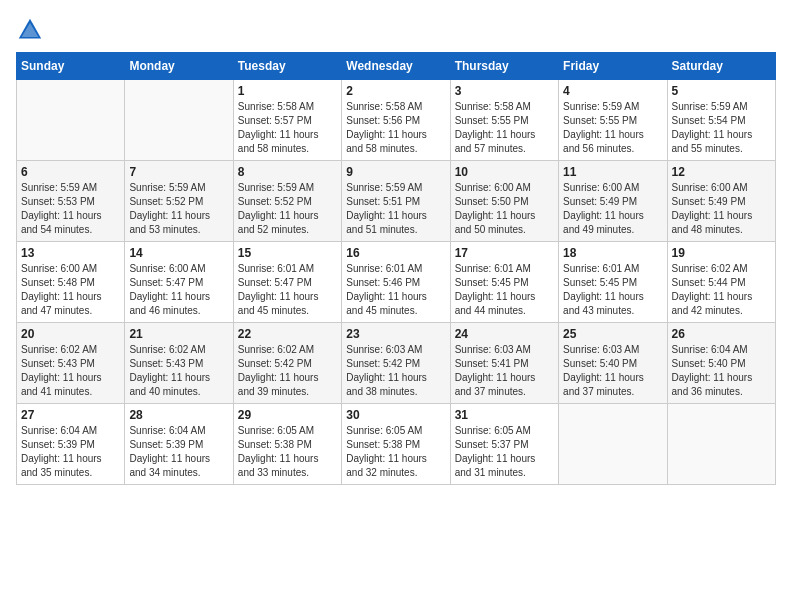 This screenshot has height=612, width=792. I want to click on day-number: 26, so click(722, 334).